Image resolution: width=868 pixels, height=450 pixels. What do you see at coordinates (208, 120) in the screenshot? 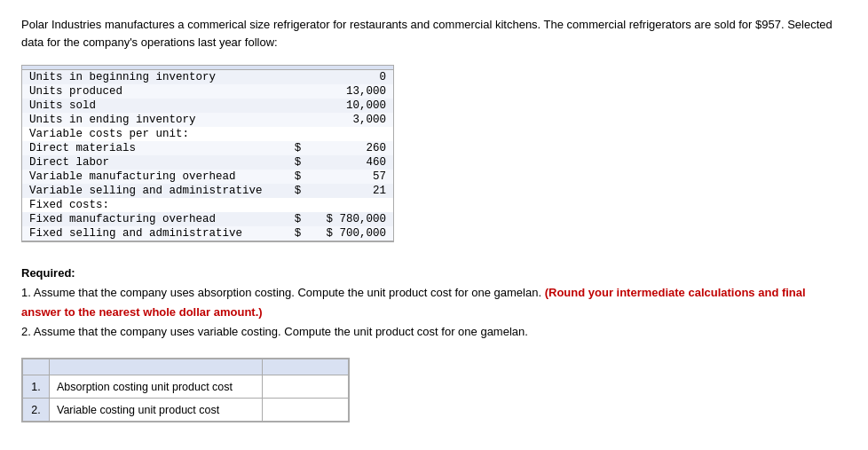
I see `data-row-3: Units in ending inventory3,000` at bounding box center [208, 120].